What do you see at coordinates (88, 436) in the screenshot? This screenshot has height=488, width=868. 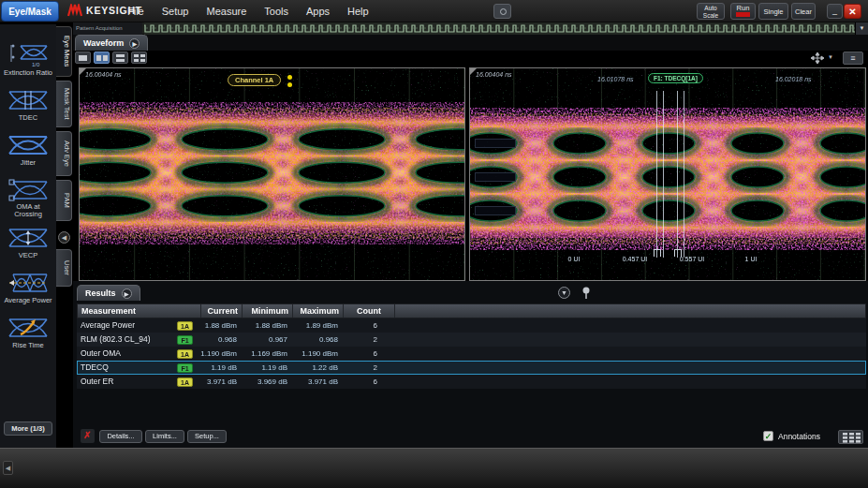 I see `delete-measurement-icon: ✗` at bounding box center [88, 436].